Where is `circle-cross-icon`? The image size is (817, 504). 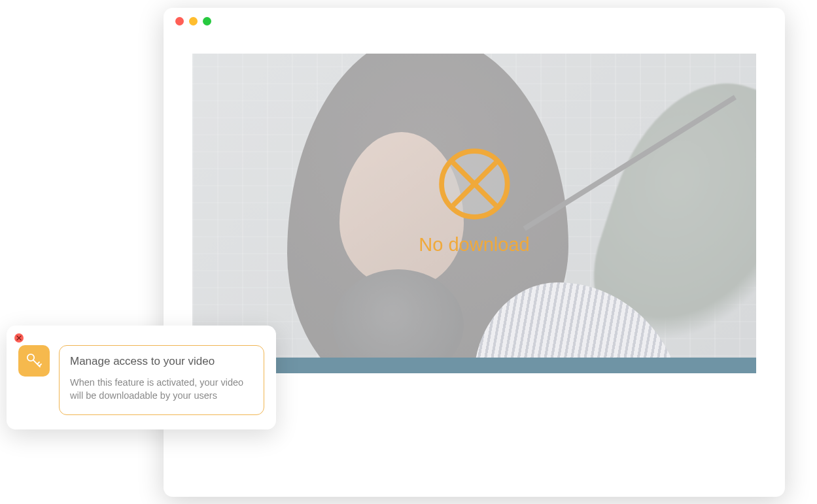 circle-cross-icon is located at coordinates (474, 184).